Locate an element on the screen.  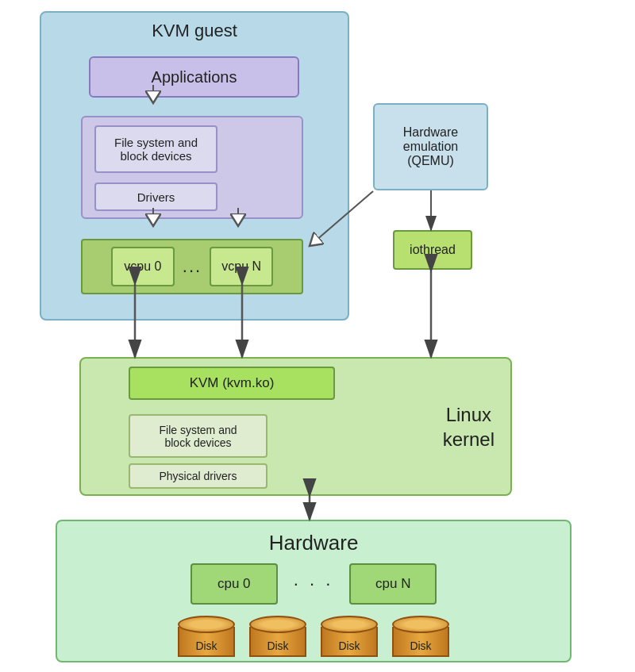
guest-drivers-label: Drivers is located at coordinates (156, 197).